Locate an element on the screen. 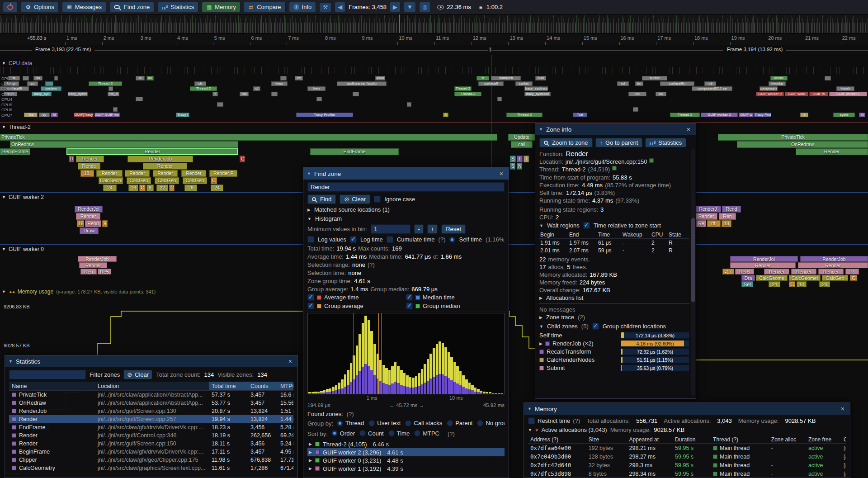 Image resolution: width=868 pixels, height=478 pixels. stats-row: Clipperjni/../jni/src/claw/gfx/geo/Clipp… is located at coordinates (151, 460).